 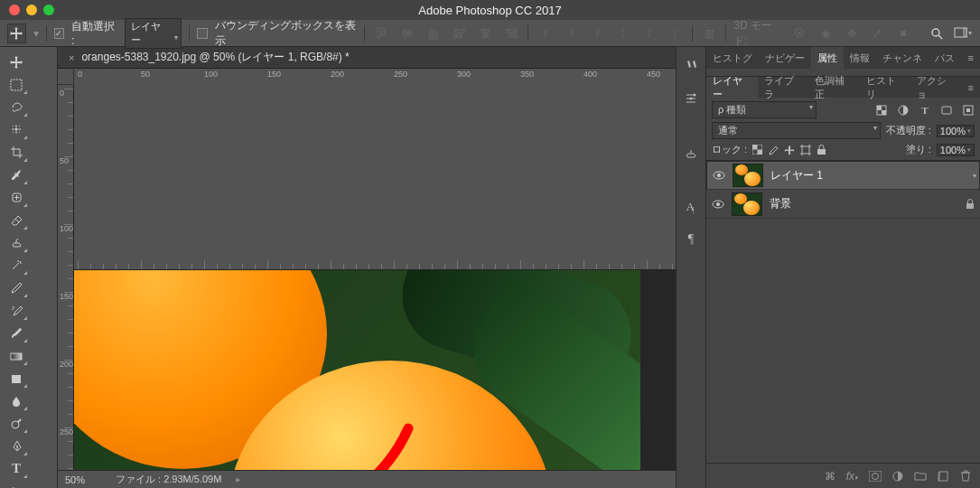 I want to click on lock-pixels-icon, so click(x=773, y=150).